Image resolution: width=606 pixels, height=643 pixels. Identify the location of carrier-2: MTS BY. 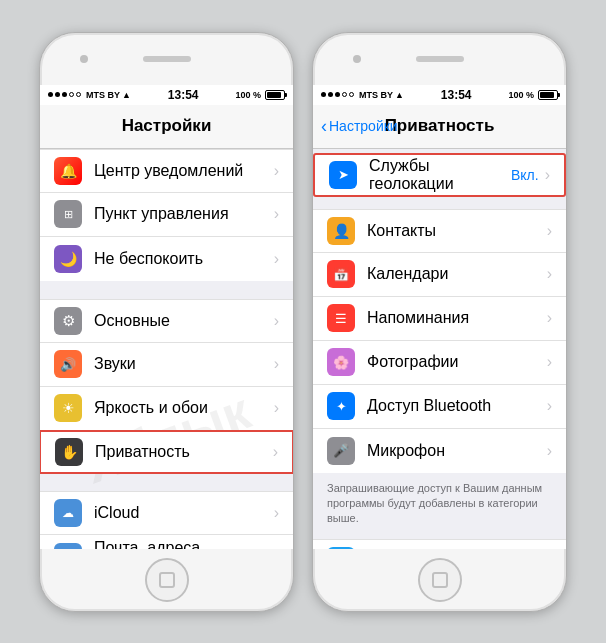
(376, 95).